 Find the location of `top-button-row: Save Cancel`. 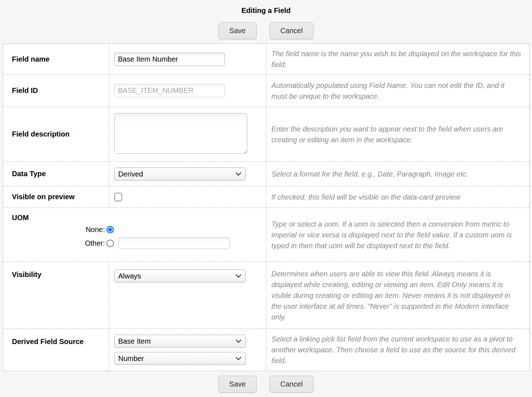

top-button-row: Save Cancel is located at coordinates (266, 31).